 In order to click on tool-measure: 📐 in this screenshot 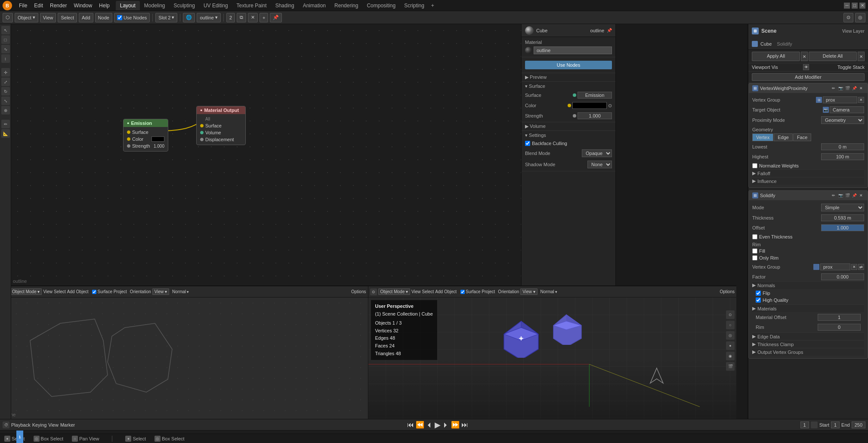, I will do `click(6, 133)`.